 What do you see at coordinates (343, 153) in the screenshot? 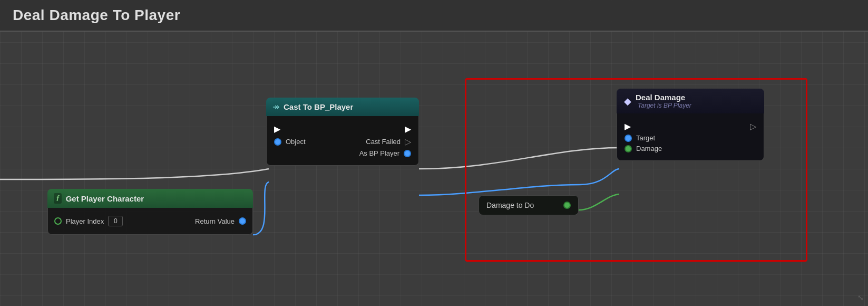
I see `as-bp-player-pin-row: As BP Player` at bounding box center [343, 153].